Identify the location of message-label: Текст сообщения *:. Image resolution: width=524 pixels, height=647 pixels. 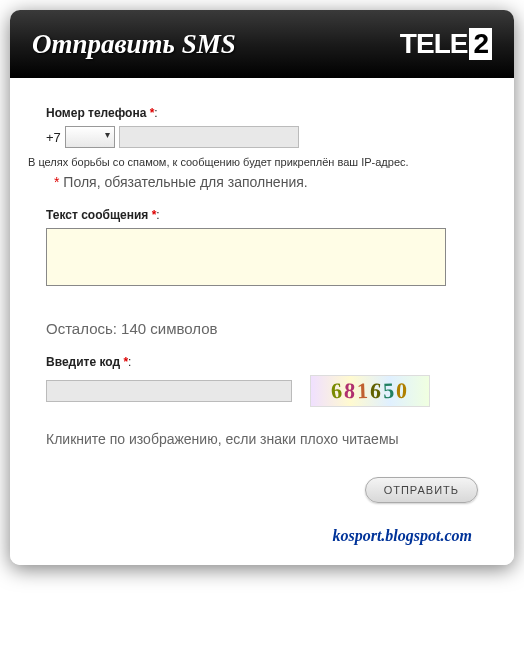
(262, 215).